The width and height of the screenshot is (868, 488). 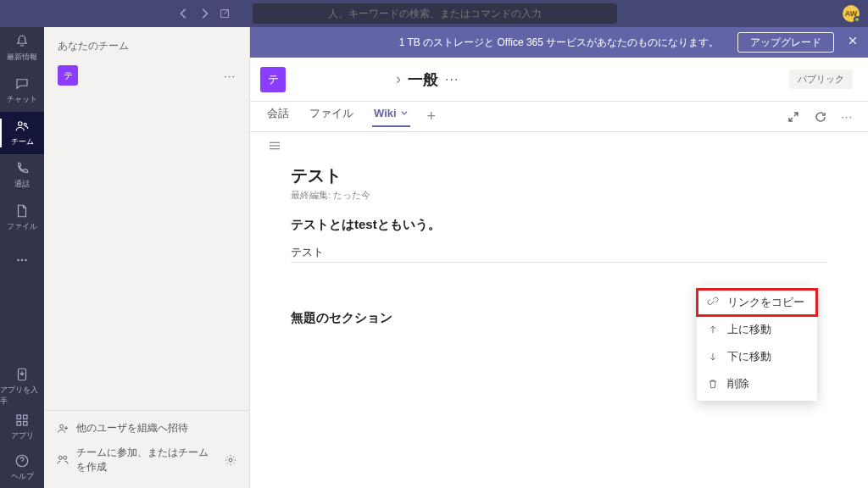 I want to click on refresh-icon, so click(x=821, y=117).